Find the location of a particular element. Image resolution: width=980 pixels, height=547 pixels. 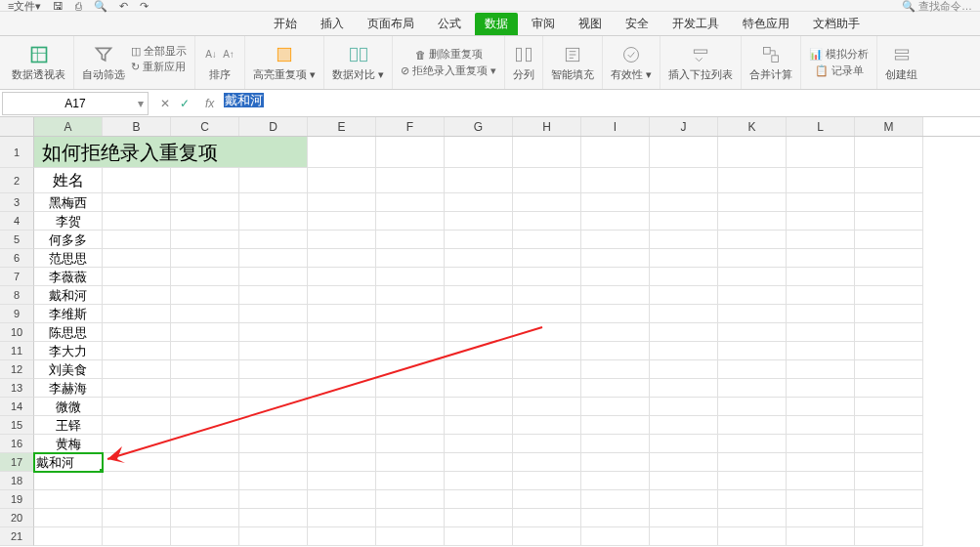

row-header-13: 13 is located at coordinates (18, 389).